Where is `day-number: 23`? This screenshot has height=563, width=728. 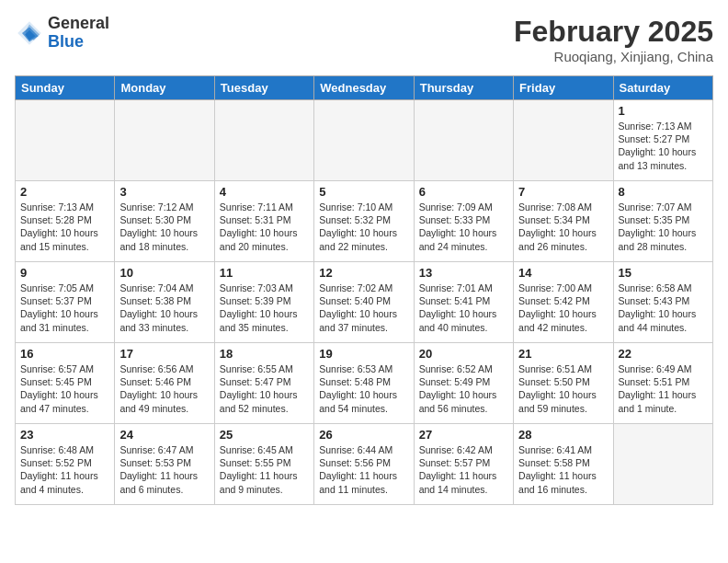
day-number: 23 is located at coordinates (64, 434).